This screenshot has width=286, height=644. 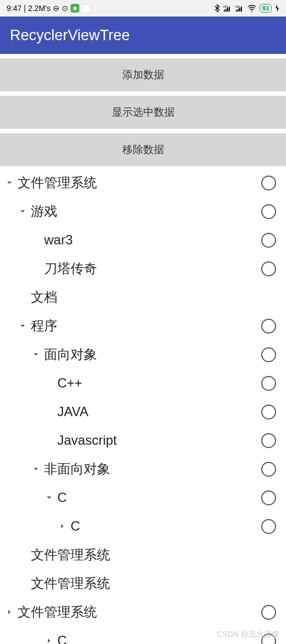 I want to click on add-data-button: 添加数据, so click(x=143, y=75).